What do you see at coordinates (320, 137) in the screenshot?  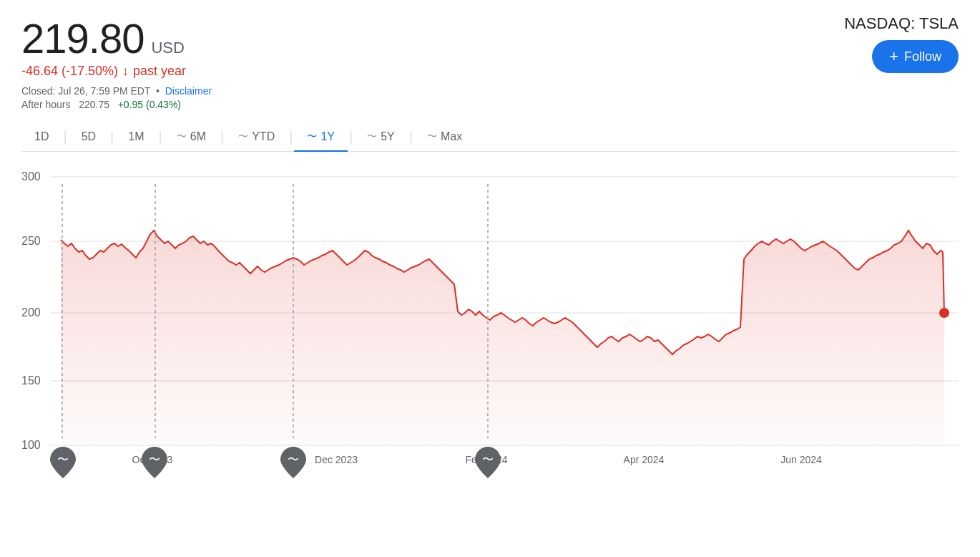 I see `tab-1y: 〜1Y` at bounding box center [320, 137].